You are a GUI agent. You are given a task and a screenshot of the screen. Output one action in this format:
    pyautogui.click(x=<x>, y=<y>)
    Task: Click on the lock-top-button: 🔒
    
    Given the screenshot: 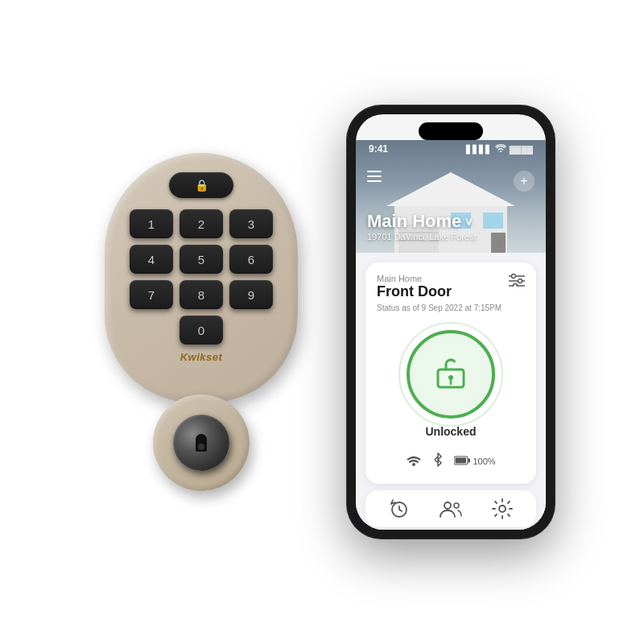 What is the action you would take?
    pyautogui.click(x=201, y=185)
    